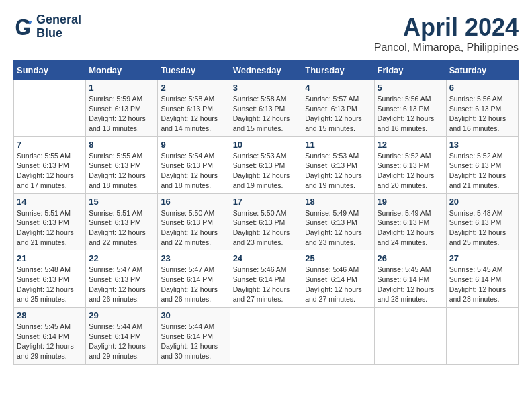 Image resolution: width=532 pixels, height=411 pixels. Describe the element at coordinates (266, 34) in the screenshot. I see `header: General Blue April 2024 Pancol, Mimaropa…` at that location.